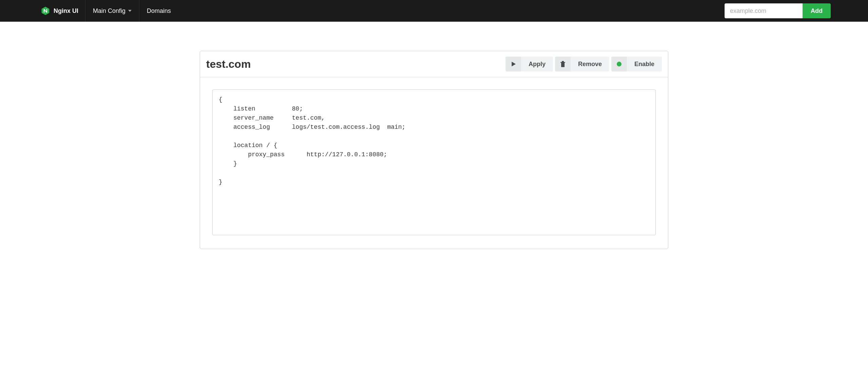 The height and width of the screenshot is (385, 868). Describe the element at coordinates (434, 11) in the screenshot. I see `navbar: Nginx UI Main Config Domains Add` at that location.